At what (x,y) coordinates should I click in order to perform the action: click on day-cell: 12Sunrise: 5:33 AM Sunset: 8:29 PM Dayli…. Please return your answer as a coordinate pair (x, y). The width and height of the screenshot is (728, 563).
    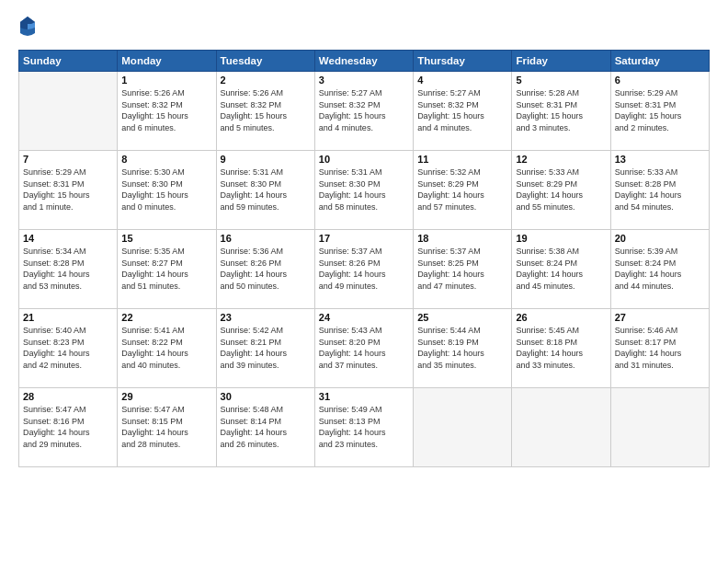
    Looking at the image, I should click on (561, 190).